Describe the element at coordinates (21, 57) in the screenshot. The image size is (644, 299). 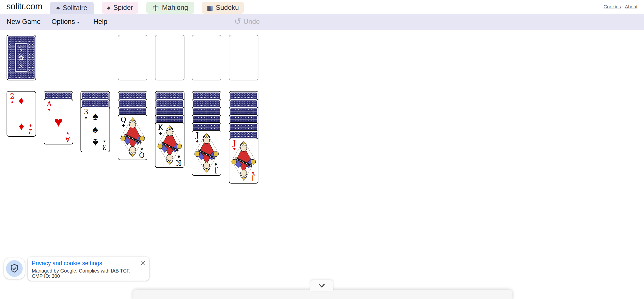
I see `card-back-medallion: ❖✿❖` at that location.